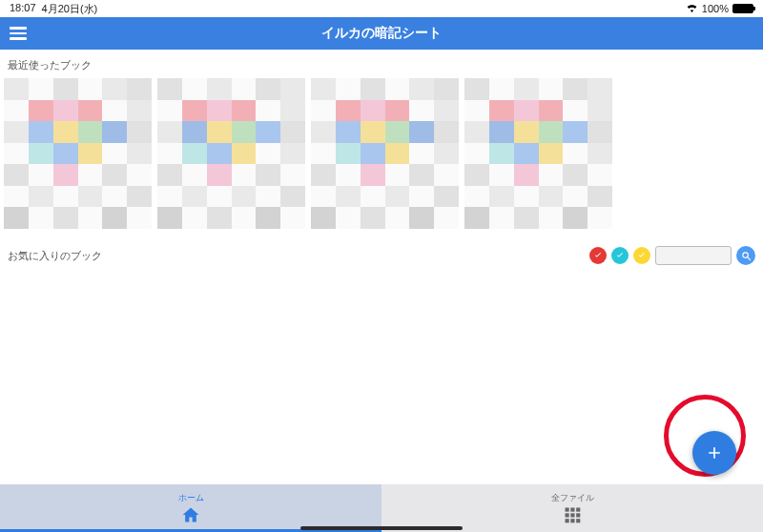 The image size is (763, 532). I want to click on search-input, so click(693, 256).